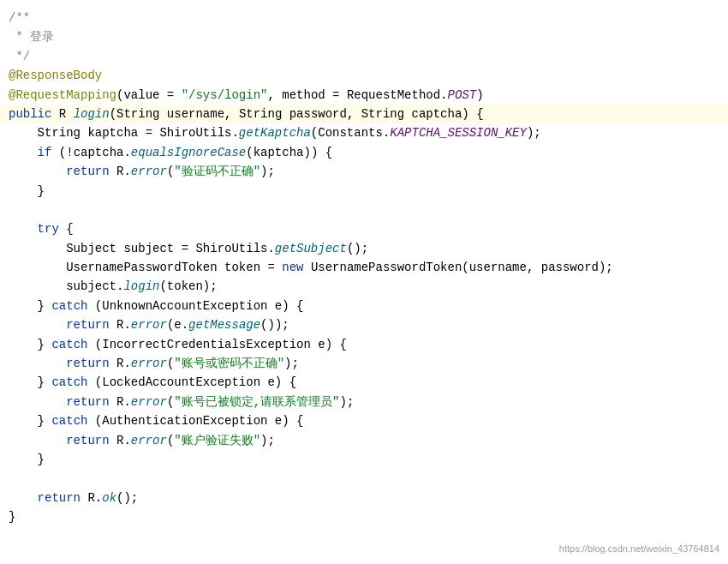 Image resolution: width=728 pixels, height=564 pixels. What do you see at coordinates (364, 249) in the screenshot?
I see `code-line: Subject subject = ShiroUtils.getSubject(…` at bounding box center [364, 249].